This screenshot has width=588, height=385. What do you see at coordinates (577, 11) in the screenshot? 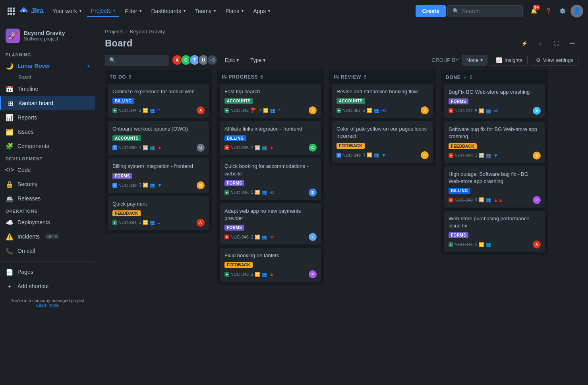
I see `user-avatar: 👤` at bounding box center [577, 11].